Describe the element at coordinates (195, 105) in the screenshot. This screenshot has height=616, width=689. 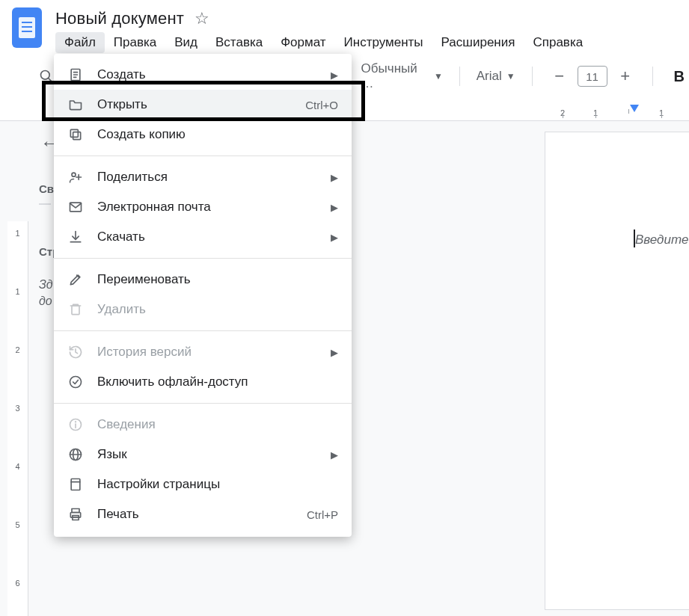
I see `menu-item-label: Открыть` at that location.